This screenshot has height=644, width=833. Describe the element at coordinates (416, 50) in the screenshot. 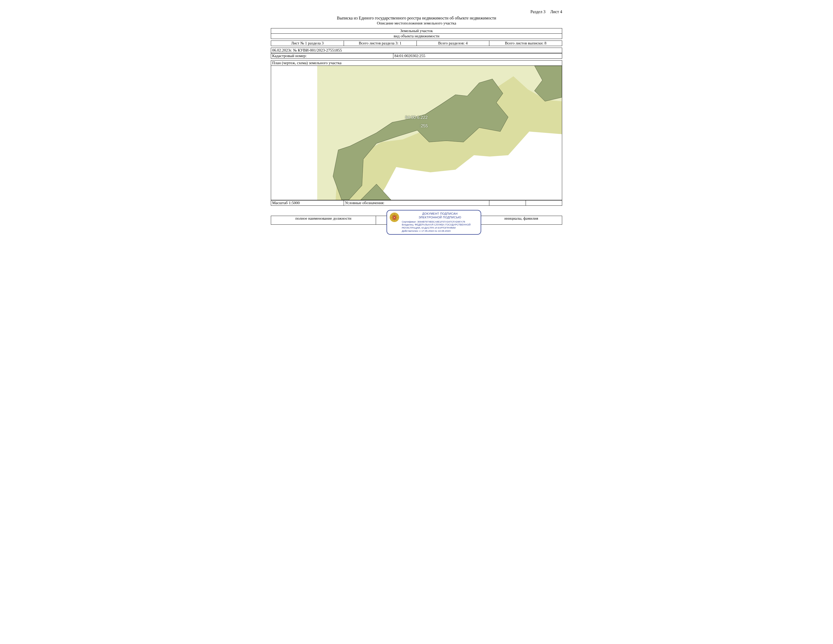

I see `ref-table: 06.02.2023г. № КУВИ-001/2023-27551855` at that location.